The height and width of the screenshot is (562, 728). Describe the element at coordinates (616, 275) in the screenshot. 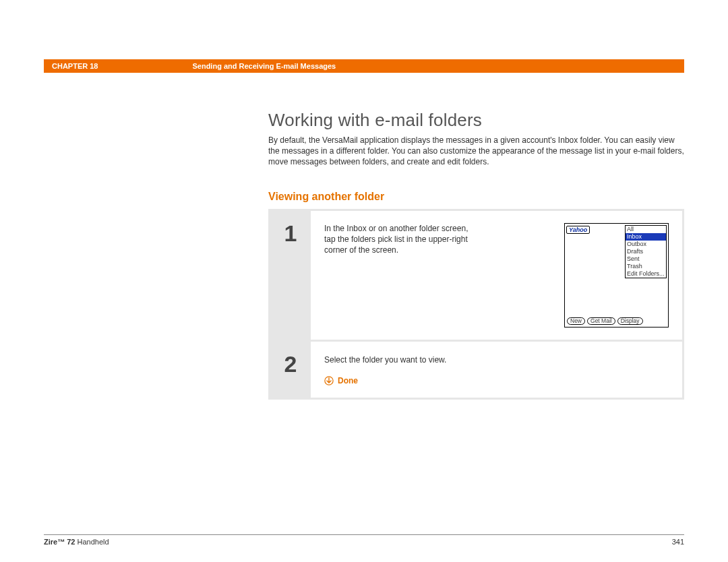

I see `palm-screenshot: Yahoo 0/0 All Inbox Outbox Drafts Sent T…` at that location.